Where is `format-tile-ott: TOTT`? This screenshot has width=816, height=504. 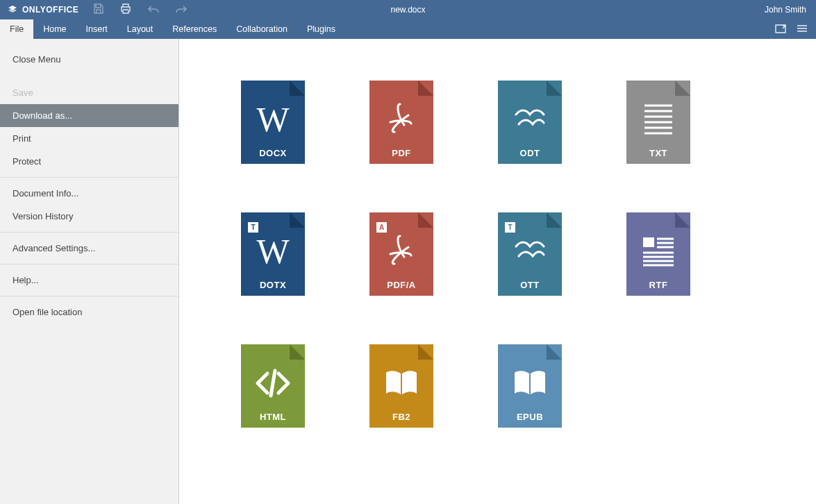
format-tile-ott: TOTT is located at coordinates (530, 254).